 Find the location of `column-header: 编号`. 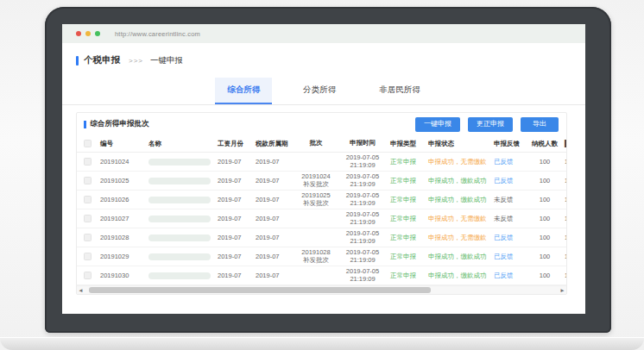

column-header: 编号 is located at coordinates (122, 144).